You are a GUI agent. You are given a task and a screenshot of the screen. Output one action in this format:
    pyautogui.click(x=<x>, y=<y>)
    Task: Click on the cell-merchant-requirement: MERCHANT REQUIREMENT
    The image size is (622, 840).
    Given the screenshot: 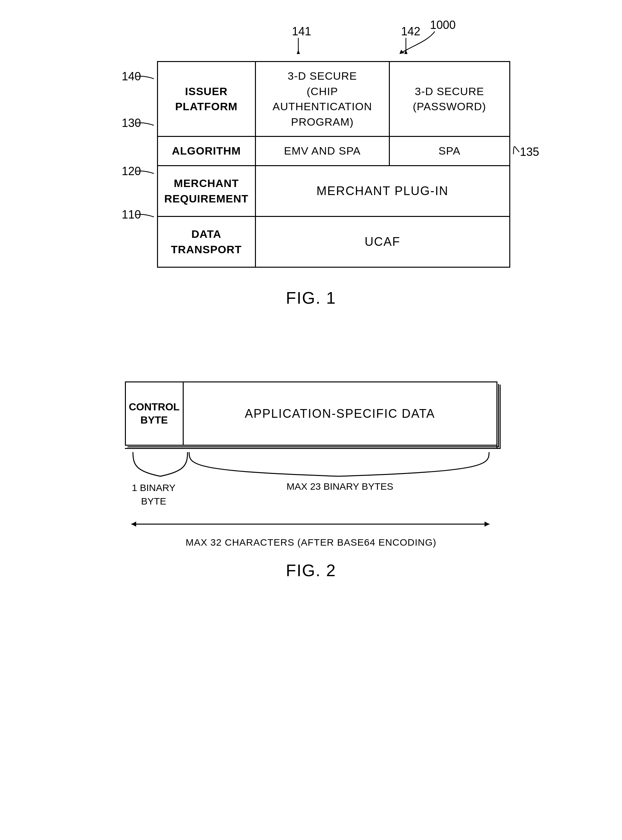 What is the action you would take?
    pyautogui.click(x=206, y=191)
    